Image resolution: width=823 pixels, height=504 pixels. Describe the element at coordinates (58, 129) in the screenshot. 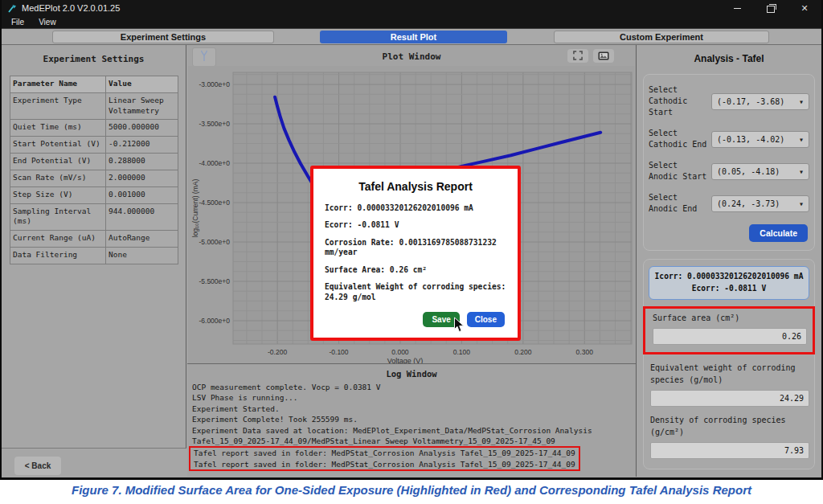

I see `parameter-name-cell: Quiet Time (ms)` at that location.